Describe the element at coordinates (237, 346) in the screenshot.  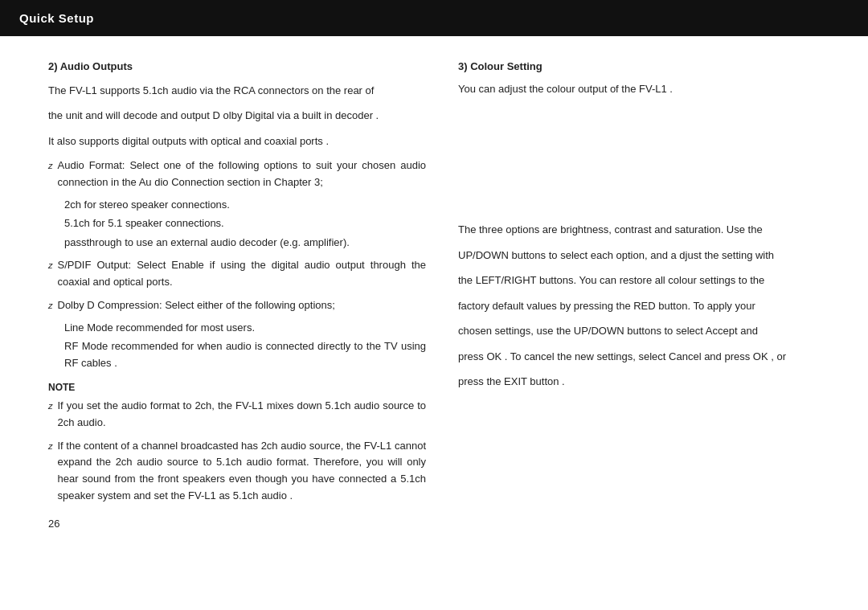
I see `indent-section2: Line Mode recommended for most users. RF…` at that location.